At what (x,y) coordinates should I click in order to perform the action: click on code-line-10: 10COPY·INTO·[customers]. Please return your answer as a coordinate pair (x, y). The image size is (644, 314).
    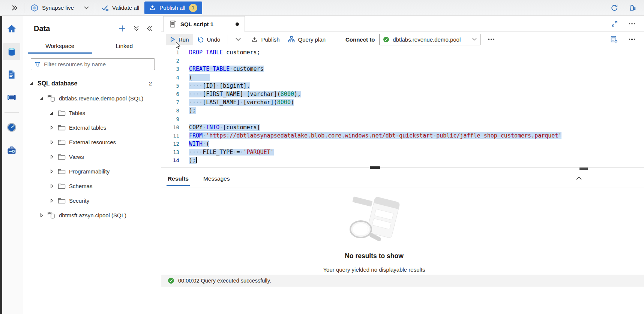
    Looking at the image, I should click on (403, 127).